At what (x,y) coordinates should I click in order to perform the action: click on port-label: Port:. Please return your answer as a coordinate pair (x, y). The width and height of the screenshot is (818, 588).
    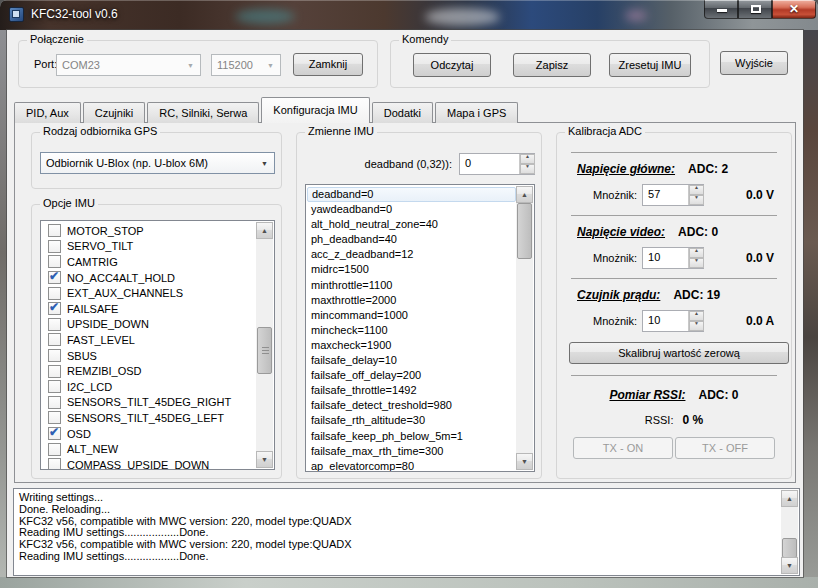
    Looking at the image, I should click on (46, 64).